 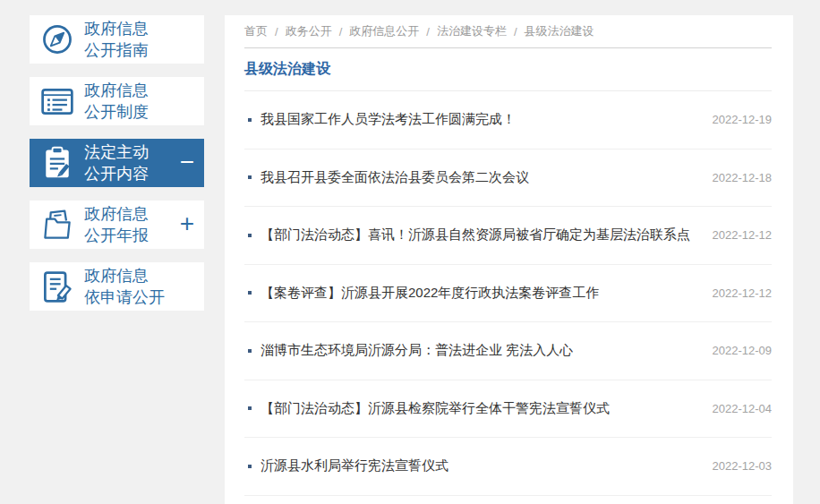 What do you see at coordinates (116, 39) in the screenshot?
I see `sidebar-item: 政府信息 公开指南` at bounding box center [116, 39].